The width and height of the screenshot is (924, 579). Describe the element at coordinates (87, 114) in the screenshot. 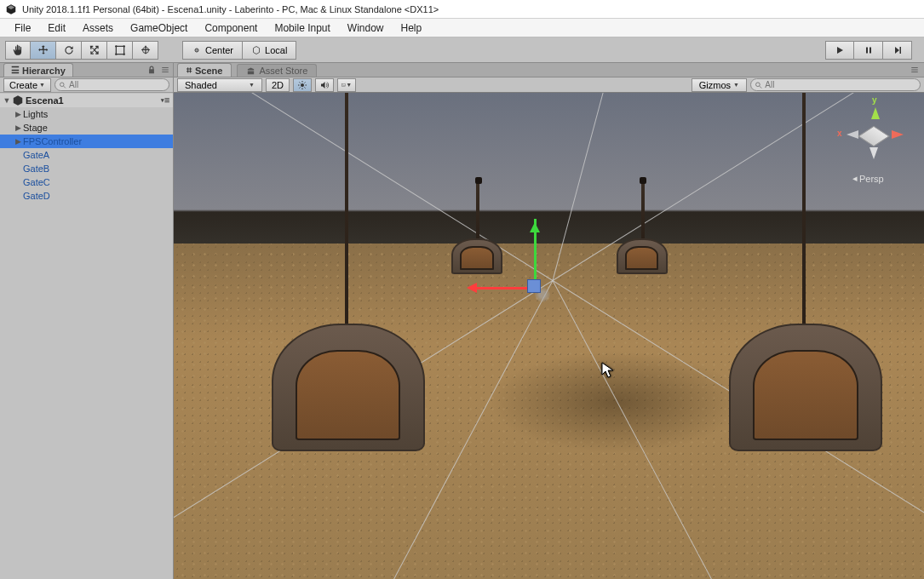

I see `hierarchy-item-lights: ▶Lights` at that location.